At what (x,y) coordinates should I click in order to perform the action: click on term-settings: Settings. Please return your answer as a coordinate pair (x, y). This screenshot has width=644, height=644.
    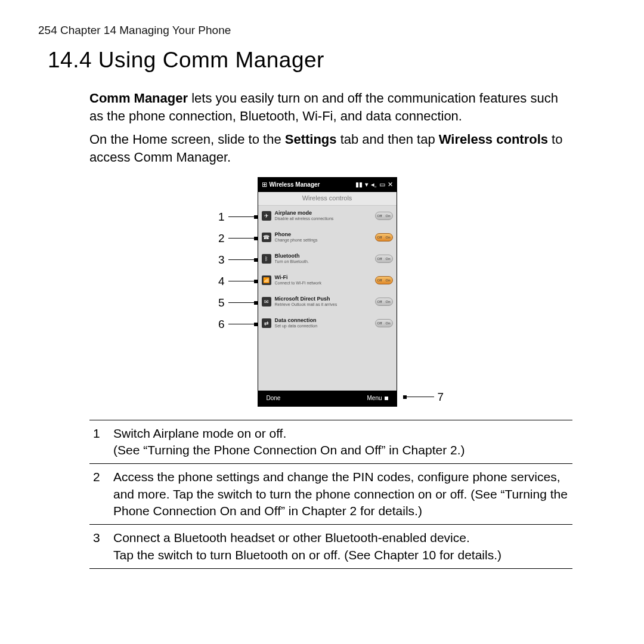
    Looking at the image, I should click on (311, 140).